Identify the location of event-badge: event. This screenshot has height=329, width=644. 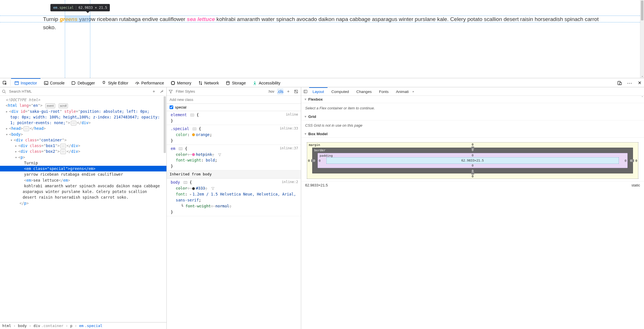
(50, 106).